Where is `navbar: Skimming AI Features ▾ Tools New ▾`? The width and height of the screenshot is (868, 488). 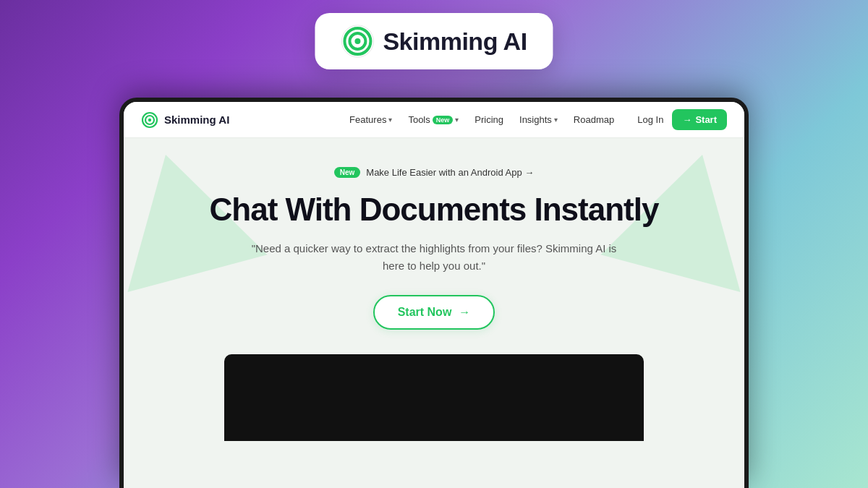 navbar: Skimming AI Features ▾ Tools New ▾ is located at coordinates (434, 120).